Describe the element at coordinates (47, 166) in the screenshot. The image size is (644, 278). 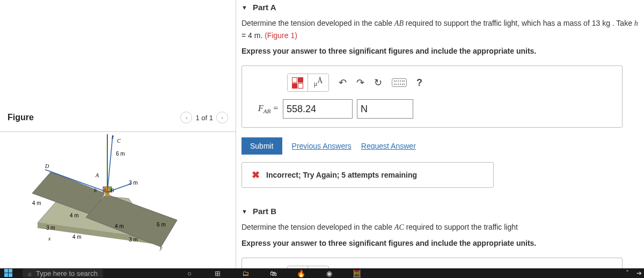
I see `svg-text: D` at that location.